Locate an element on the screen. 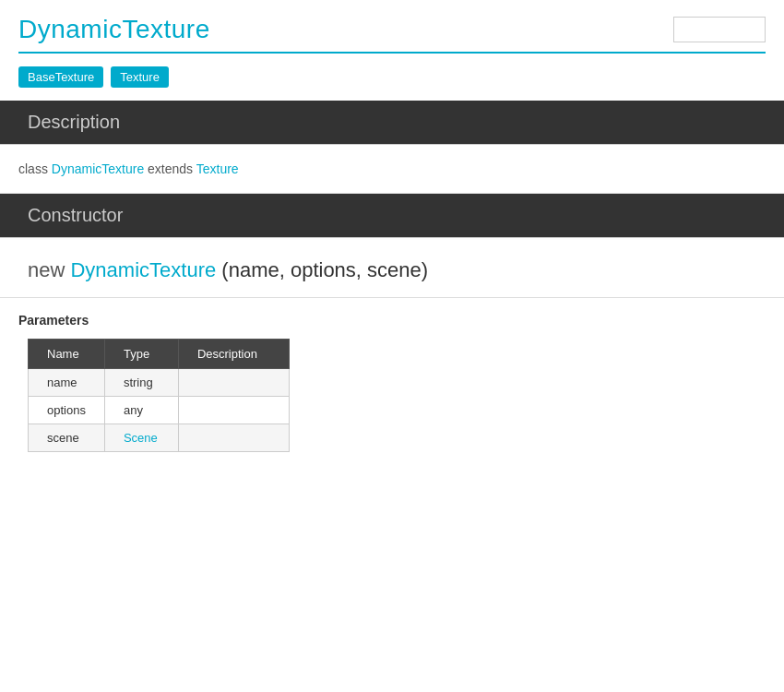 Image resolution: width=784 pixels, height=692 pixels. col-header-name: Name is located at coordinates (66, 354).